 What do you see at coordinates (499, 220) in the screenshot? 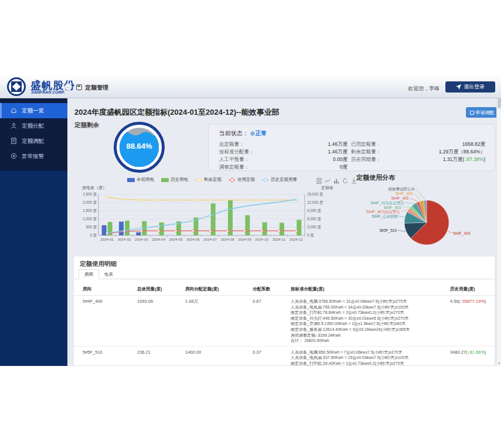
I see `vertical-scrollbar: ▲ ▼` at bounding box center [499, 220].